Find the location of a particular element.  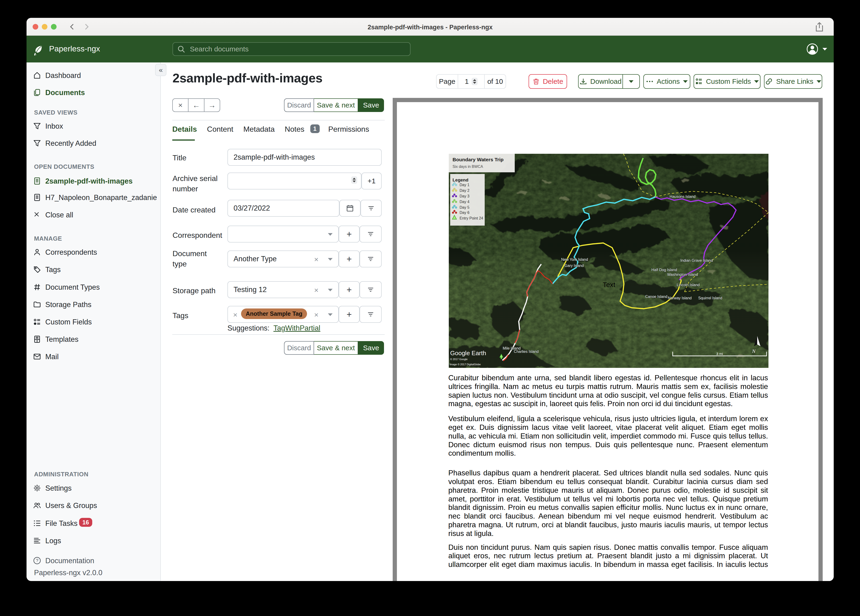

svg-text: Norway Island is located at coordinates (680, 298).